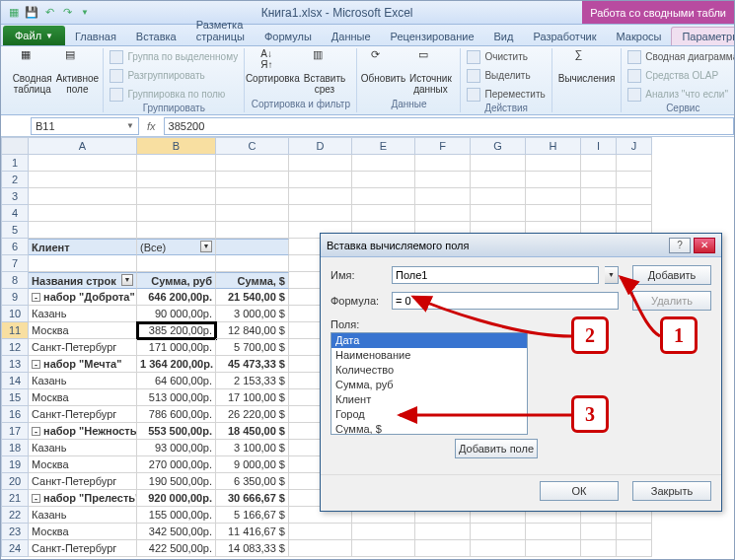 The height and width of the screenshot is (560, 735). What do you see at coordinates (177, 314) in the screenshot?
I see `cell: 90 000,00р.` at bounding box center [177, 314].